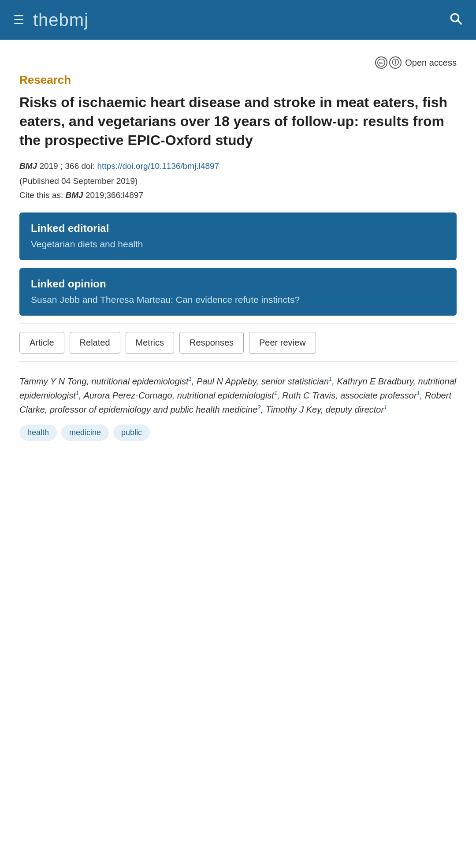 This screenshot has width=476, height=868. What do you see at coordinates (238, 284) in the screenshot?
I see `linked-opinion-title: Linked opinion` at bounding box center [238, 284].